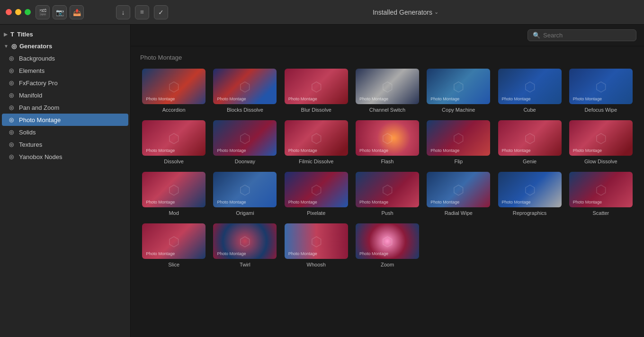 This screenshot has height=337, width=644. Describe the element at coordinates (529, 142) in the screenshot. I see `grid-item-genie: Photo MontageGenie` at that location.